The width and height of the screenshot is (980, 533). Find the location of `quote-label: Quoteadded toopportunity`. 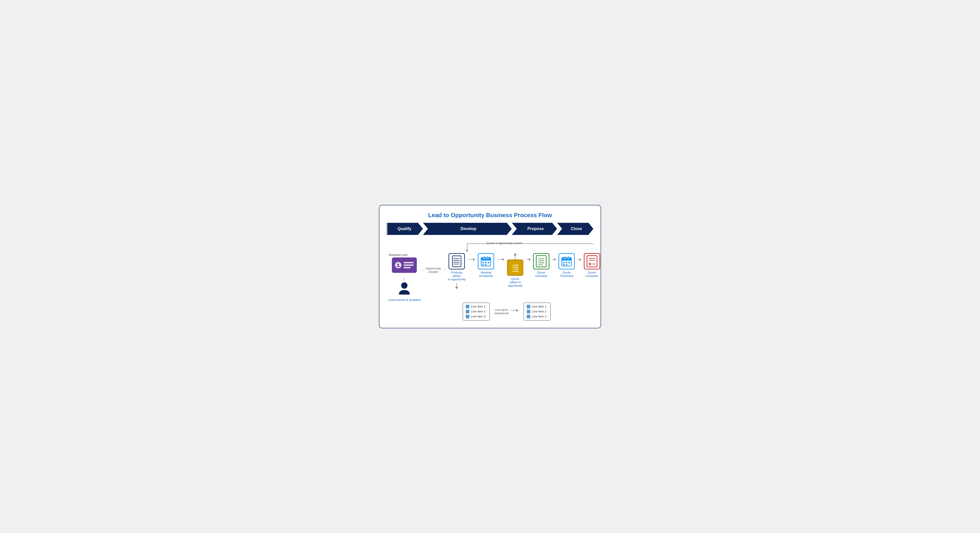

quote-label: Quoteadded toopportunity is located at coordinates (515, 282).